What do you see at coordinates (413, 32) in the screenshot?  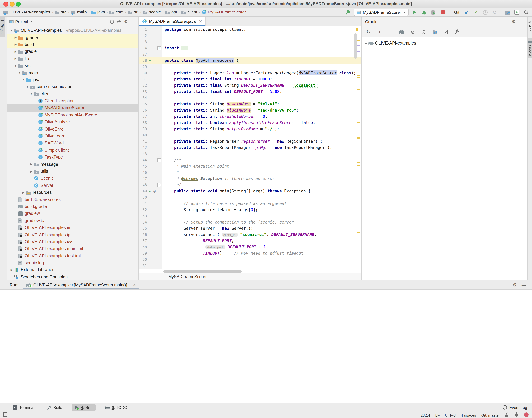 I see `expand-all-icon` at bounding box center [413, 32].